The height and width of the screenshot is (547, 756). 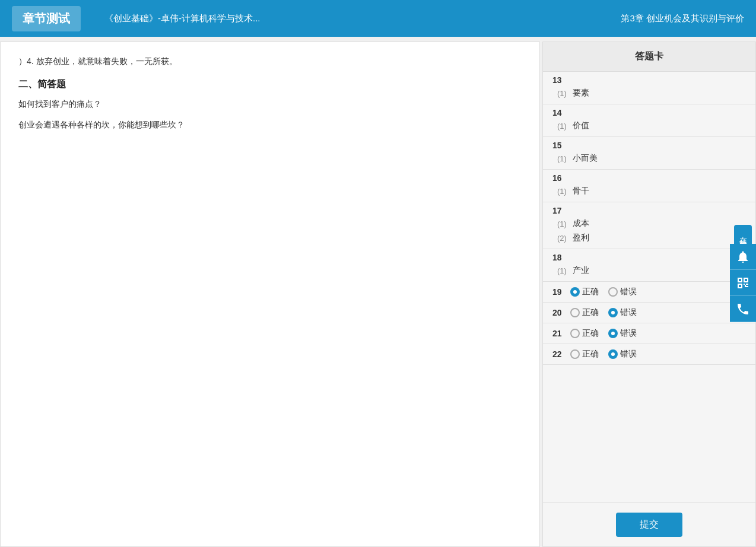 What do you see at coordinates (649, 153) in the screenshot?
I see `answer-row-15: 15(1)小而美` at bounding box center [649, 153].